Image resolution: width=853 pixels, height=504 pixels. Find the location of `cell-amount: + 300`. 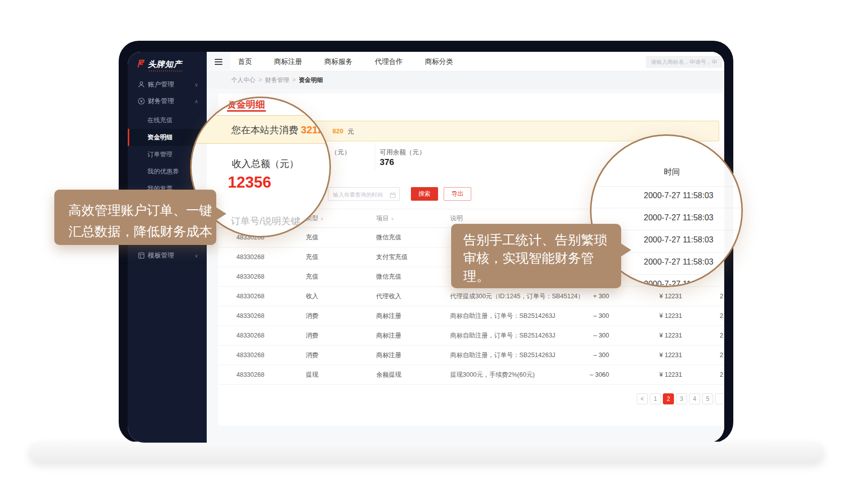

cell-amount: + 300 is located at coordinates (590, 296).